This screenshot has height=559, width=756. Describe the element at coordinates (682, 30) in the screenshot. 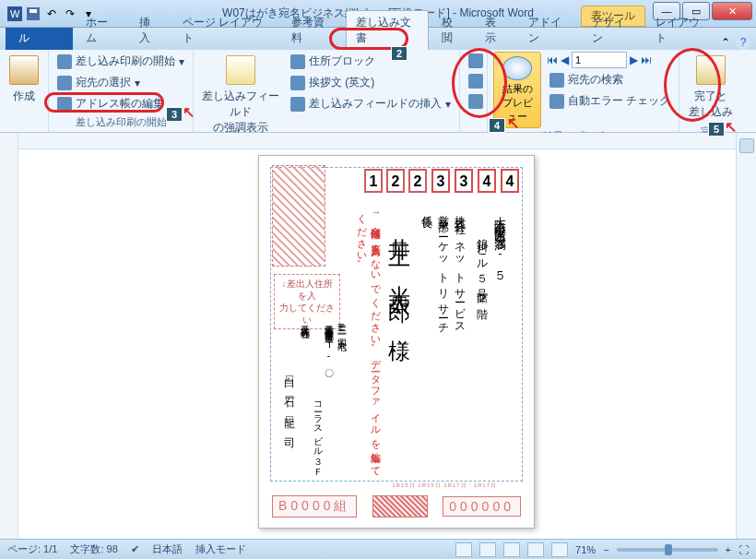

I see `tab-layout: レイアウト` at that location.